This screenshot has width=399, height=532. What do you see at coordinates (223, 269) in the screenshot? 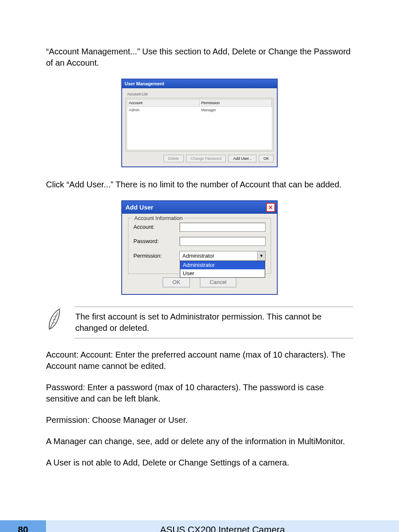
I see `permission-dropdown: Administrator User` at bounding box center [223, 269].